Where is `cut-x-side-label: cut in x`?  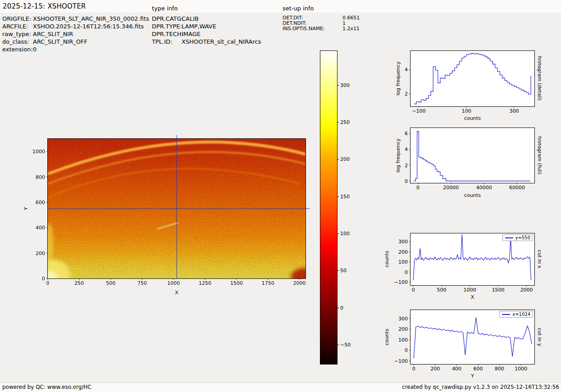 cut-x-side-label: cut in x is located at coordinates (540, 260).